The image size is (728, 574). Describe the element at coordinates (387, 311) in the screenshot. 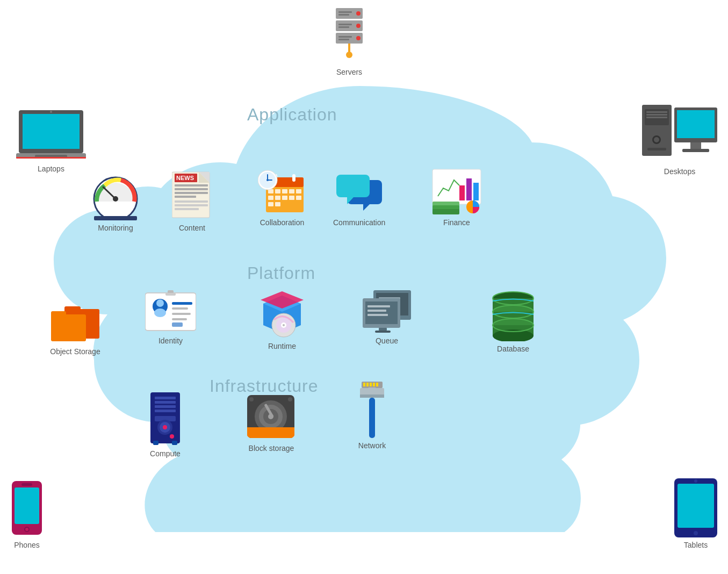

I see `queue-icon` at that location.